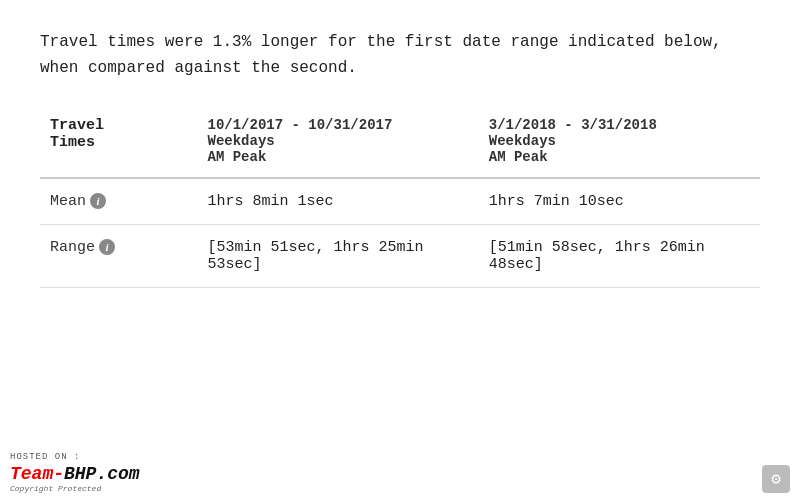  I want to click on row-1-info-icon: i, so click(107, 247).